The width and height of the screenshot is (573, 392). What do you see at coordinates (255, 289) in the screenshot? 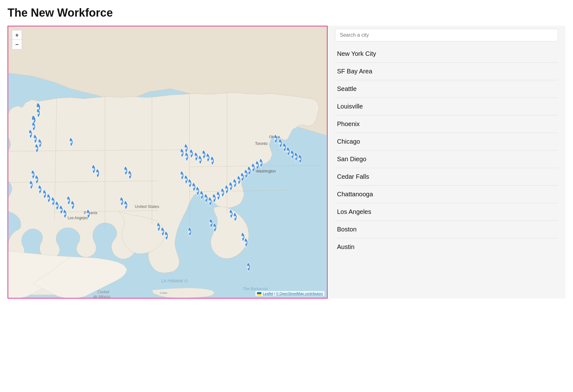
I see `svg-text: The Bahamas` at bounding box center [255, 289].